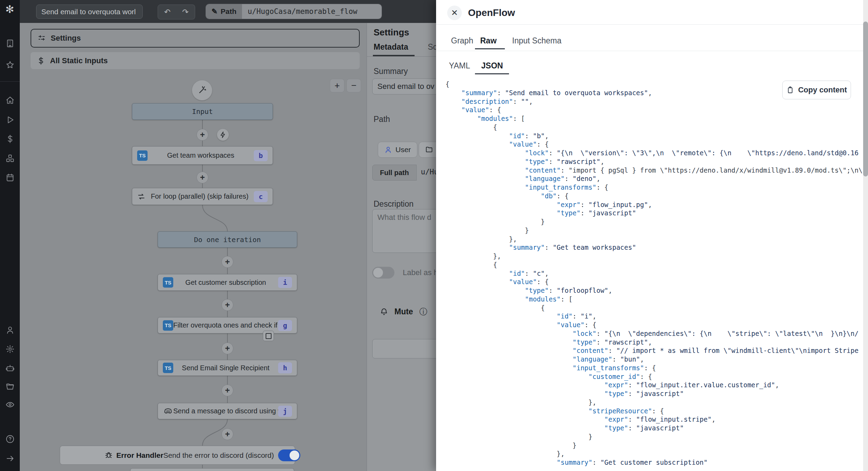  I want to click on graph-zoom-out-button: −, so click(354, 85).